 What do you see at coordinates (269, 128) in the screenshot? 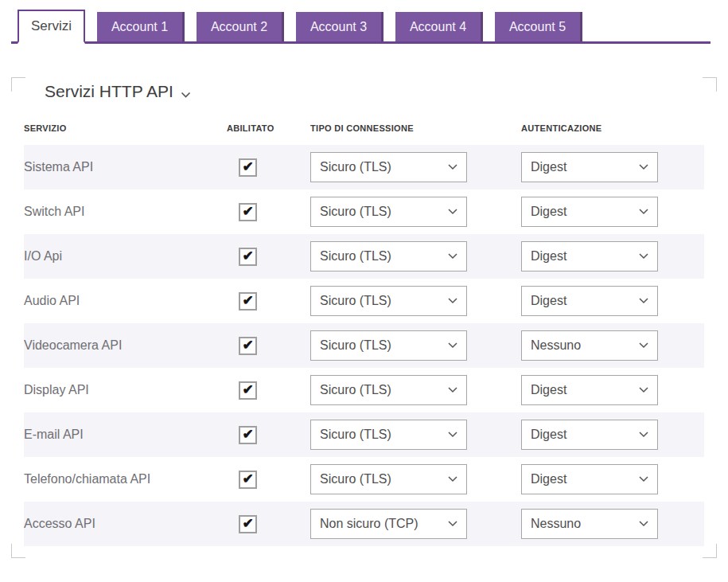
I see `column-header-abilitato: ABILITATO` at bounding box center [269, 128].